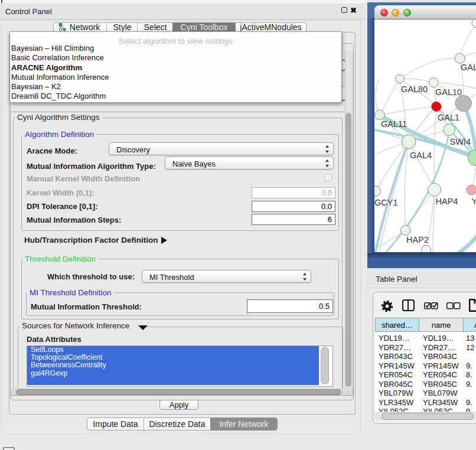 The height and width of the screenshot is (450, 476). Describe the element at coordinates (449, 92) in the screenshot. I see `svg-text: GAL10` at that location.